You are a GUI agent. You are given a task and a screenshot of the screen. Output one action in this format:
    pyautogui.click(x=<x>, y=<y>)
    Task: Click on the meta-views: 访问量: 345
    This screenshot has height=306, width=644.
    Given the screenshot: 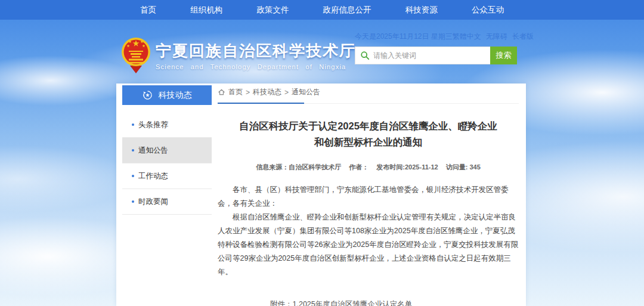 What is the action you would take?
    pyautogui.click(x=463, y=167)
    